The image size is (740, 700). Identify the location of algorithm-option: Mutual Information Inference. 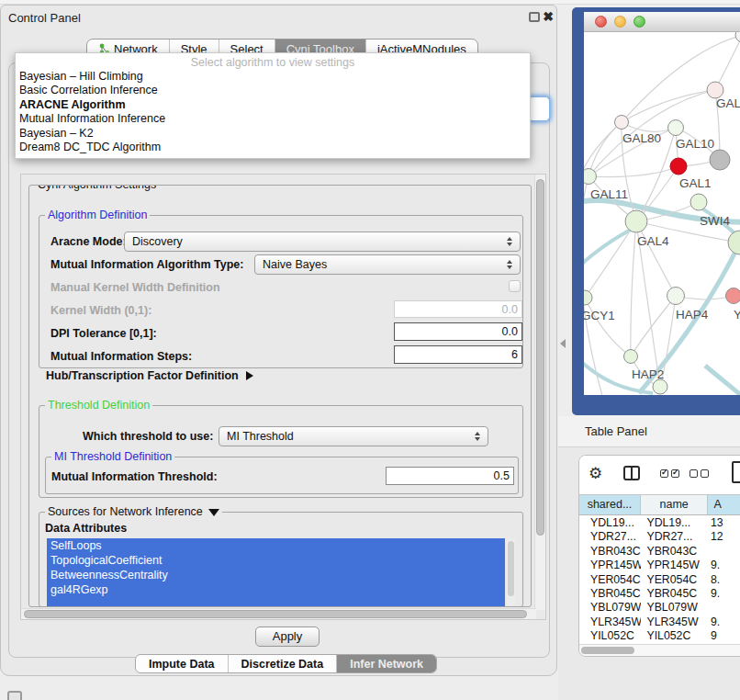
(273, 119).